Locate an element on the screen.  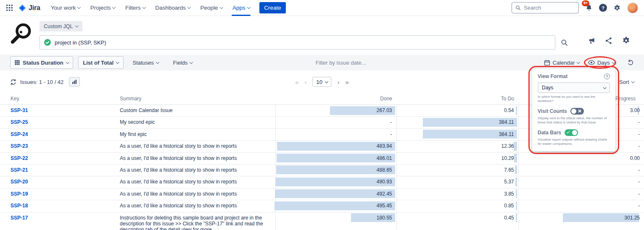
issue-row: SSP-19As a user, I'd like a historical s… is located at coordinates (322, 194).